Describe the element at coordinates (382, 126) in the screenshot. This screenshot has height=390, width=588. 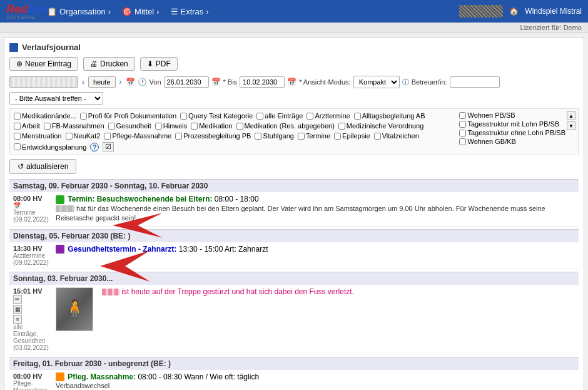
I see `cb-medizin: Medizinische Verordnung` at that location.